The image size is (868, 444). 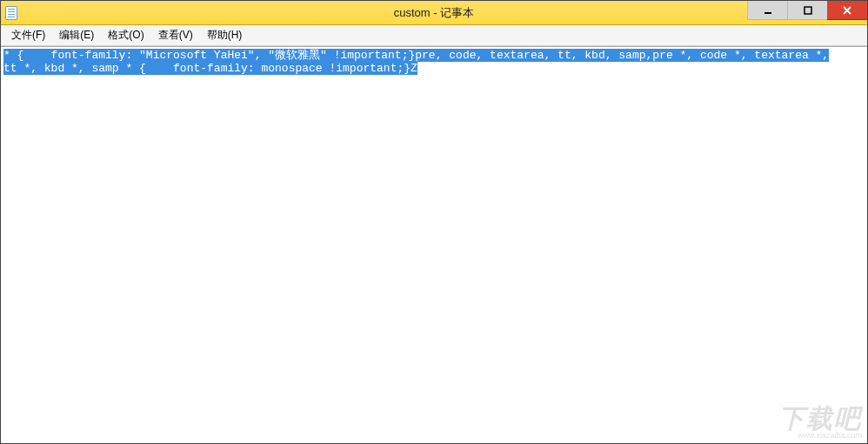 I want to click on titlebar: custom - 记事本, so click(x=434, y=13).